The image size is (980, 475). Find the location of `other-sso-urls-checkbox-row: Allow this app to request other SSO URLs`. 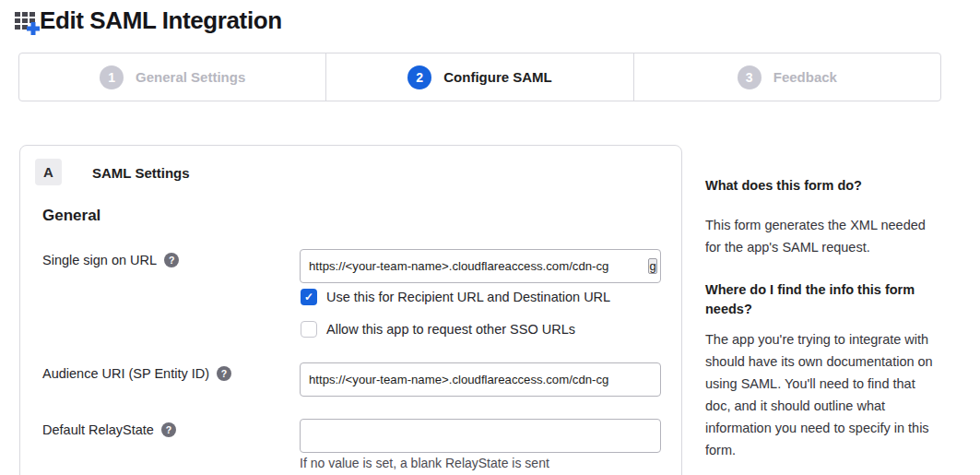

other-sso-urls-checkbox-row: Allow this app to request other SSO URLs is located at coordinates (438, 329).